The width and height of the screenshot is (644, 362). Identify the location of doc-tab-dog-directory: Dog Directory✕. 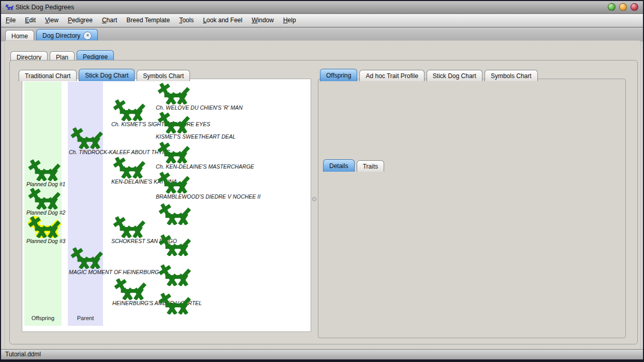
(67, 35).